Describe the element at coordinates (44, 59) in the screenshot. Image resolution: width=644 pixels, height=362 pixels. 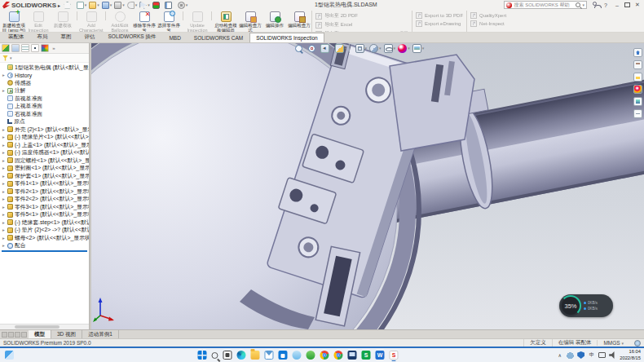
I see `tree-filter: ▾` at that location.